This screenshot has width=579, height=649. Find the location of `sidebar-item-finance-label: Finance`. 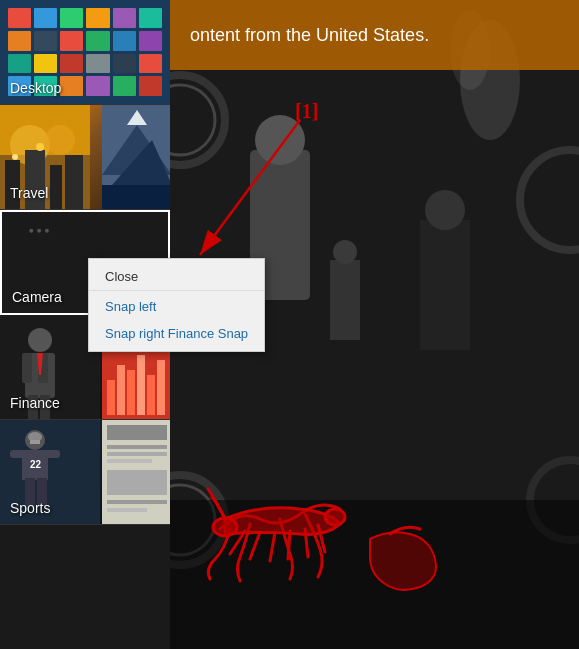

sidebar-item-finance-label: Finance is located at coordinates (35, 403).